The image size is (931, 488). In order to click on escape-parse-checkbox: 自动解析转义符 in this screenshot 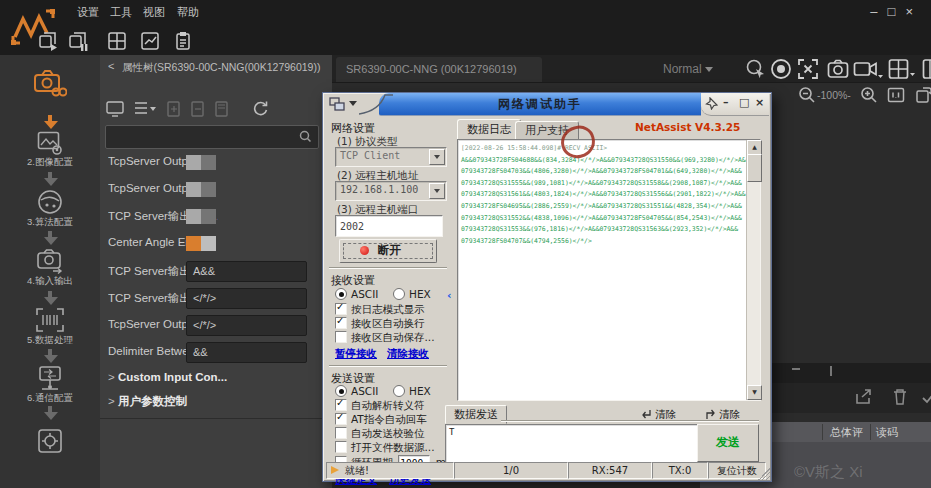, I will do `click(380, 406)`.